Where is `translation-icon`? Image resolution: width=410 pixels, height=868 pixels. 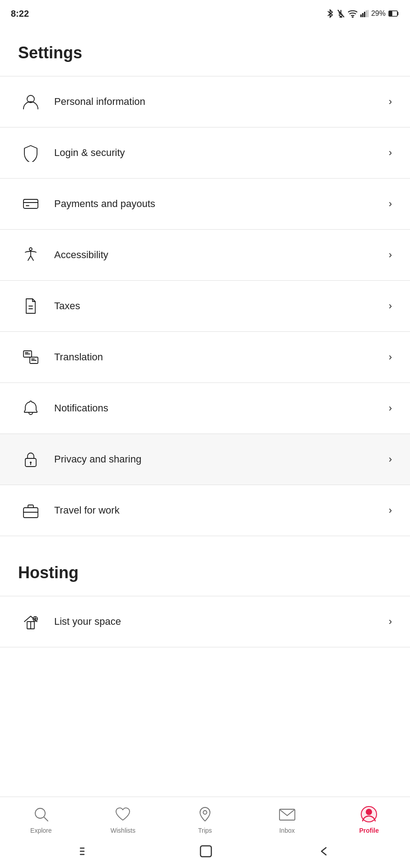 translation-icon is located at coordinates (31, 357).